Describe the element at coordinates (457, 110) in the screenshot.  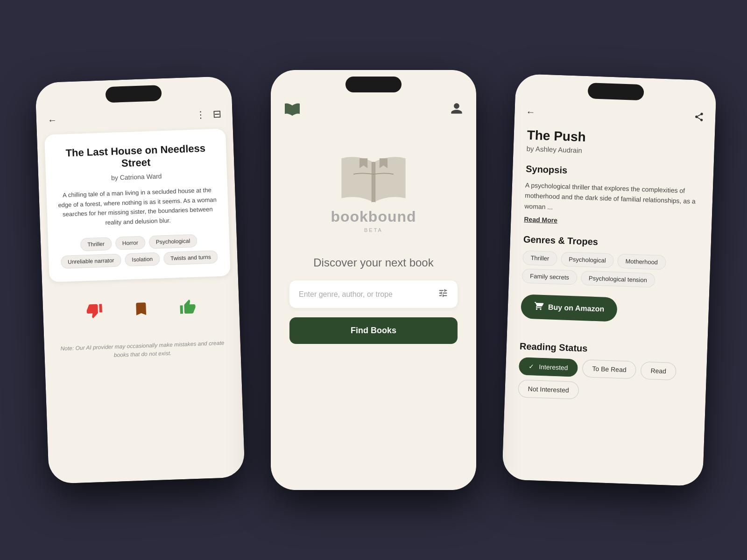
I see `profile-icon` at that location.